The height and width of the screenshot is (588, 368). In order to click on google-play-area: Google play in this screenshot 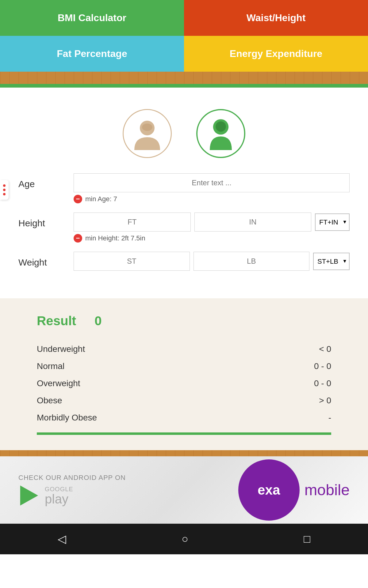, I will do `click(72, 496)`.